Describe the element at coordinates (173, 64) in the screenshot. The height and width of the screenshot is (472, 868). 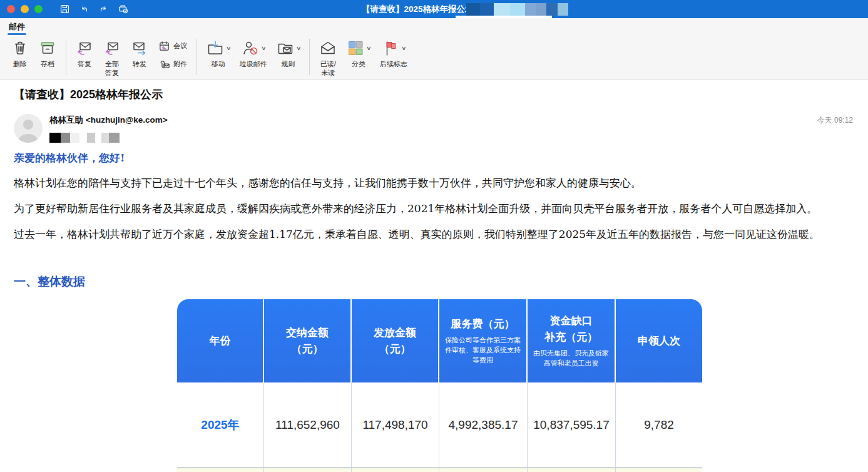
I see `attachment-button: 附件` at that location.